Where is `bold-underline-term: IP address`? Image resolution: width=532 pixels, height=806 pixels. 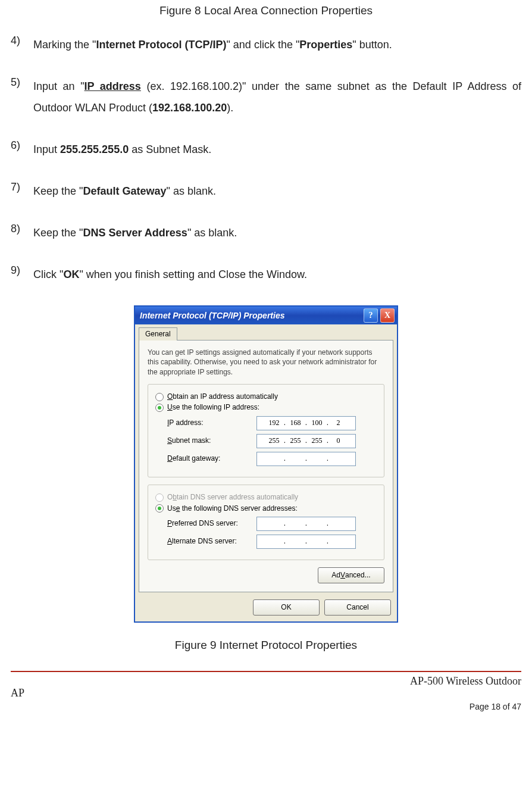 bold-underline-term: IP address is located at coordinates (113, 86).